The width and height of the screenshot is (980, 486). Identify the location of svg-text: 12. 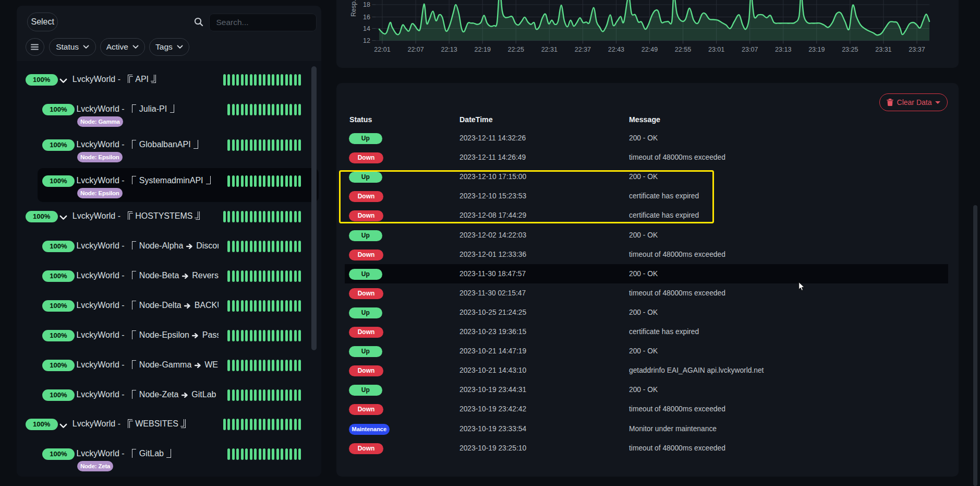
(367, 41).